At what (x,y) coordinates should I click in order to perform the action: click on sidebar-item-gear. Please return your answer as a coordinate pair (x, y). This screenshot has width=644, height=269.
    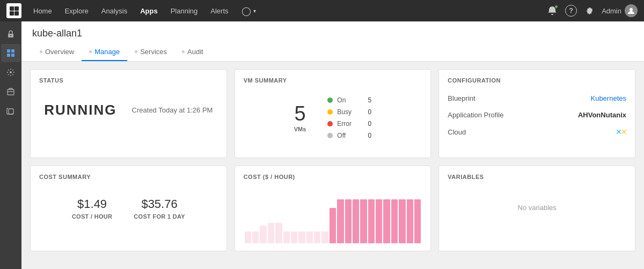
    Looking at the image, I should click on (11, 72).